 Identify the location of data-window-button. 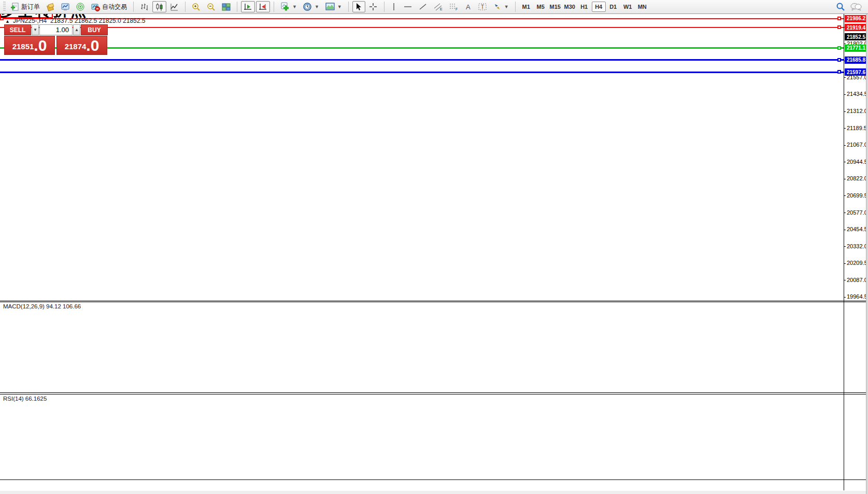
(81, 7).